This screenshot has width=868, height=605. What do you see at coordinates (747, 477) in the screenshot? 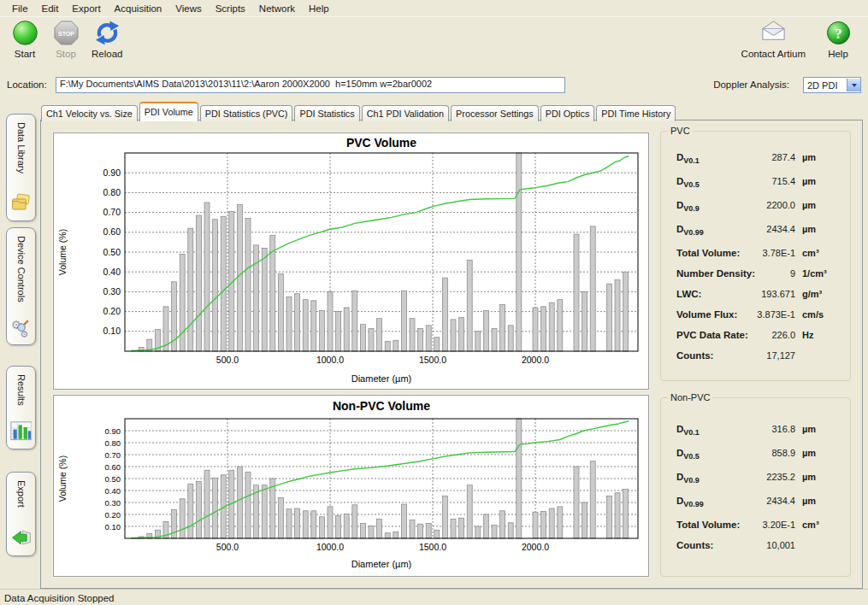
I see `stat-value: 2235.2` at bounding box center [747, 477].